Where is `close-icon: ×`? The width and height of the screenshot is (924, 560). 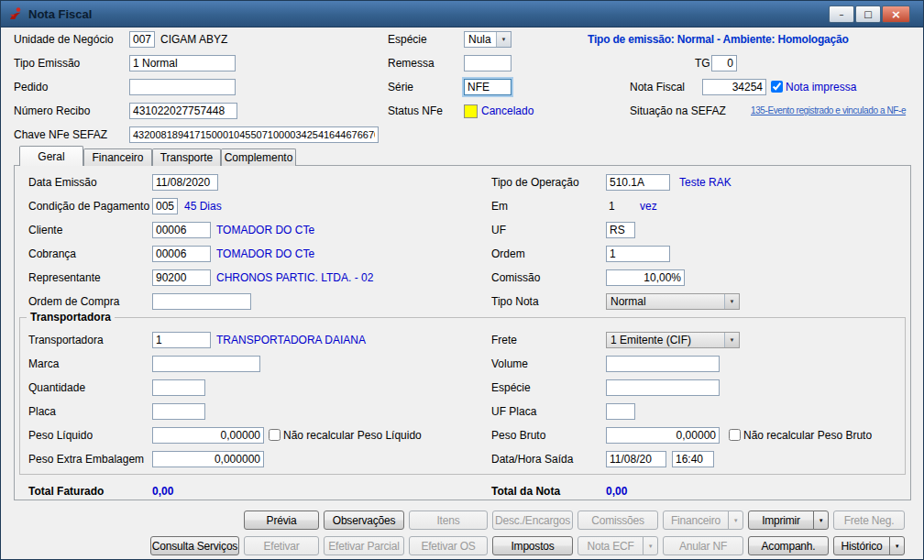
close-icon: × is located at coordinates (896, 15).